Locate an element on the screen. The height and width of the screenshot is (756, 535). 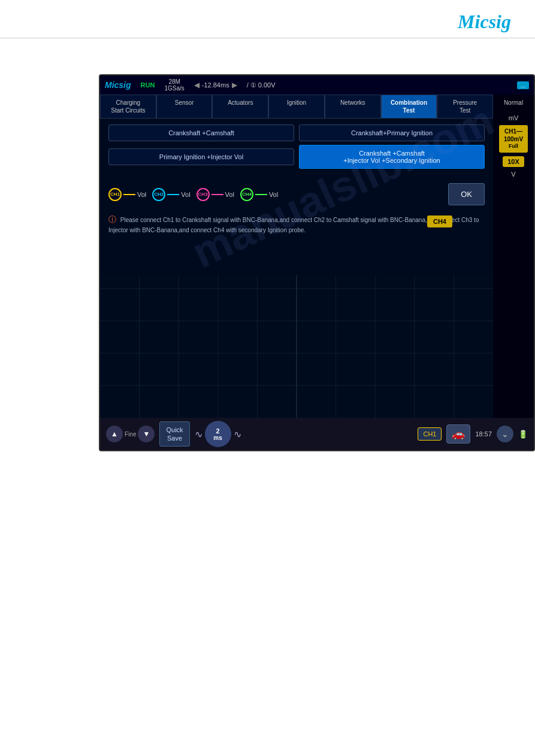
info-icon: ⓘ is located at coordinates (113, 219).